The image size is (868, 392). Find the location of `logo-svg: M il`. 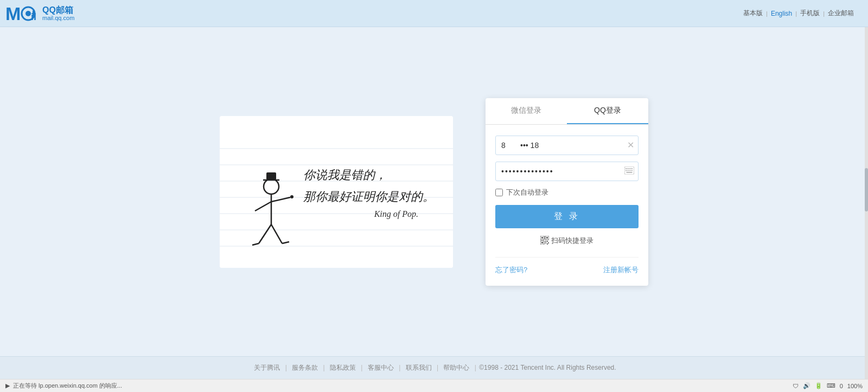

logo-svg: M il is located at coordinates (22, 14).